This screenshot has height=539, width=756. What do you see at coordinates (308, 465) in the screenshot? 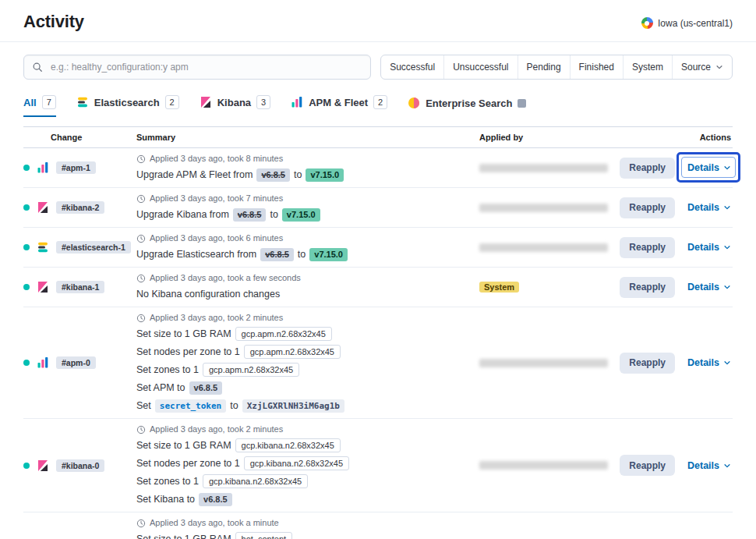
I see `summary-cell: Applied 3 days ago, took 2 minutesSet si…` at bounding box center [308, 465].